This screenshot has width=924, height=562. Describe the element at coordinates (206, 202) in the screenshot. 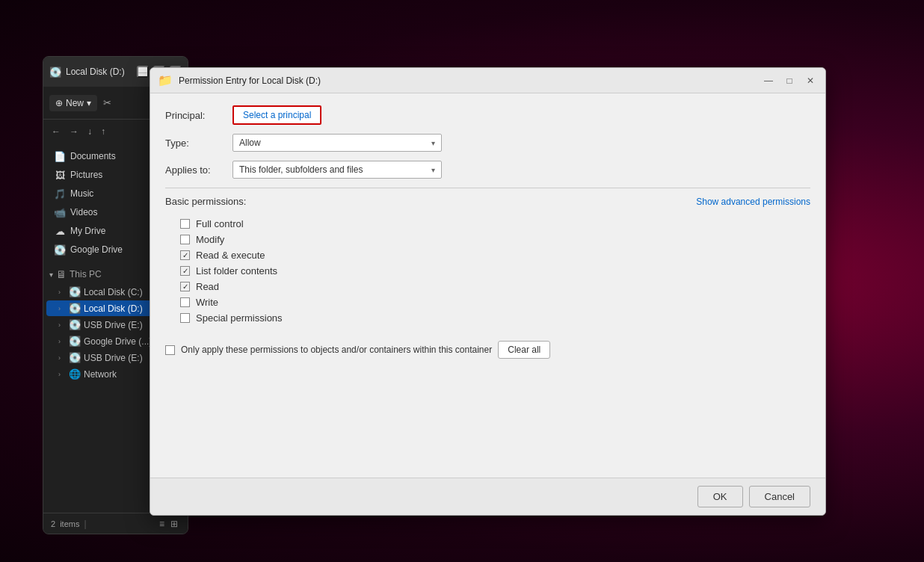

I see `basic-permissions-title: Basic permissions:` at that location.